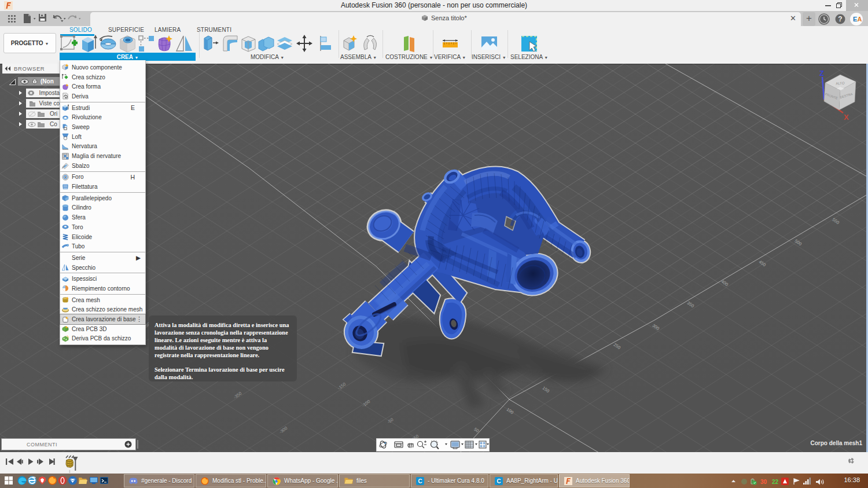 Image resolution: width=868 pixels, height=488 pixels. I want to click on svg-text: A, so click(860, 19).